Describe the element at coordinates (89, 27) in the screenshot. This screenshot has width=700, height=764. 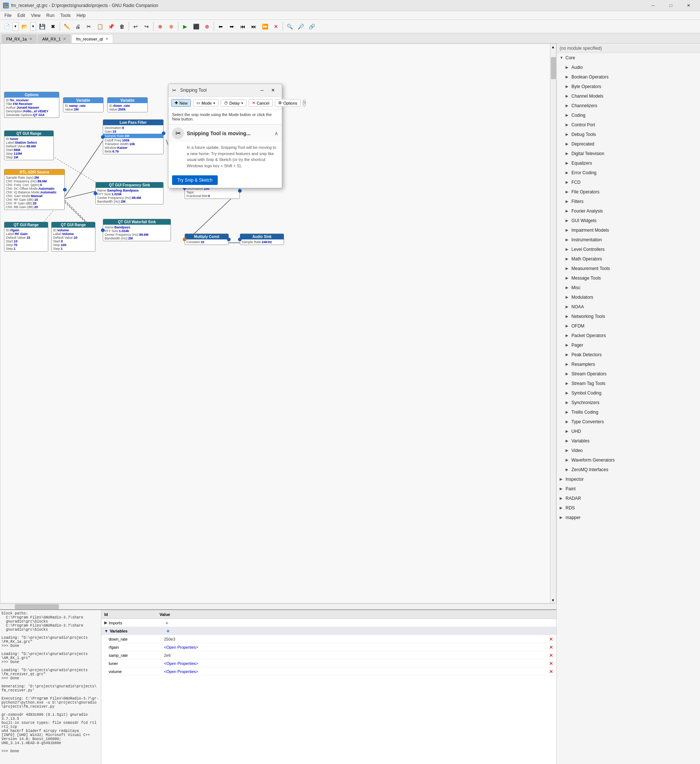
I see `cut-button: ✂` at that location.